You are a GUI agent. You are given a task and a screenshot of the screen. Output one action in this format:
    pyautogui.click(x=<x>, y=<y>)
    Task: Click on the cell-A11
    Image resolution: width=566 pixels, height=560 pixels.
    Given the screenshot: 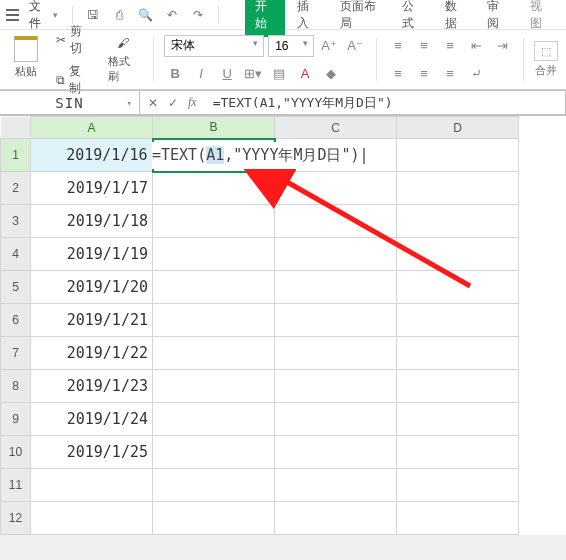 What is the action you would take?
    pyautogui.click(x=92, y=486)
    